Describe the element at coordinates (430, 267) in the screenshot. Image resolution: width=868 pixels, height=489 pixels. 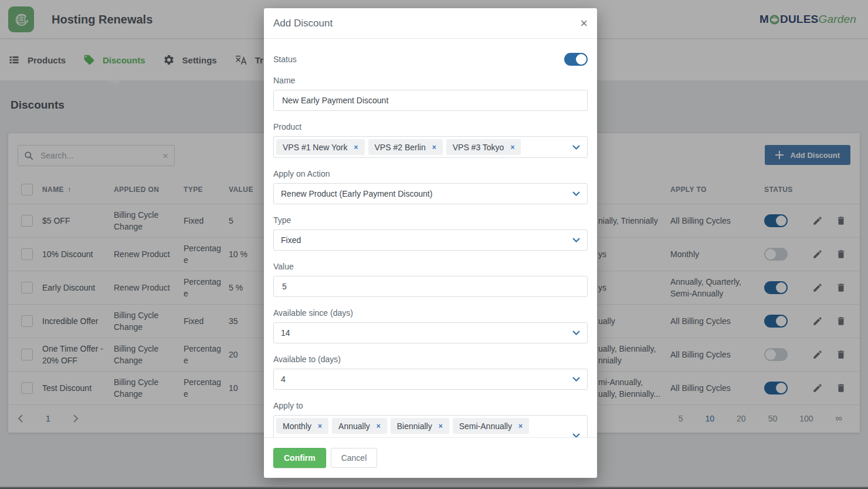
I see `value-label: Value` at that location.